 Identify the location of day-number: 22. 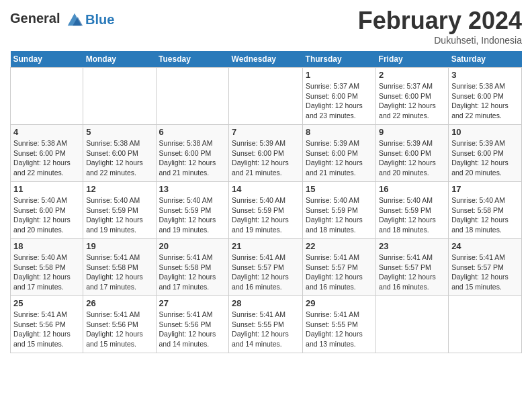
(339, 246).